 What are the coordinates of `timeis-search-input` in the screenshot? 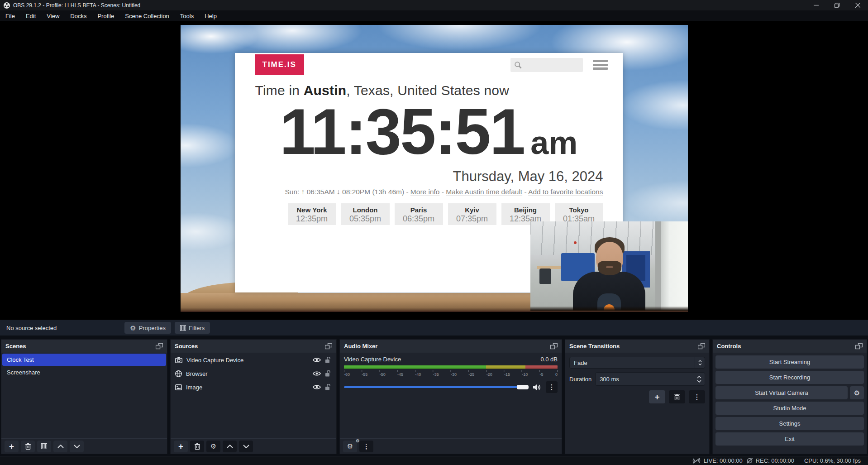 It's located at (547, 65).